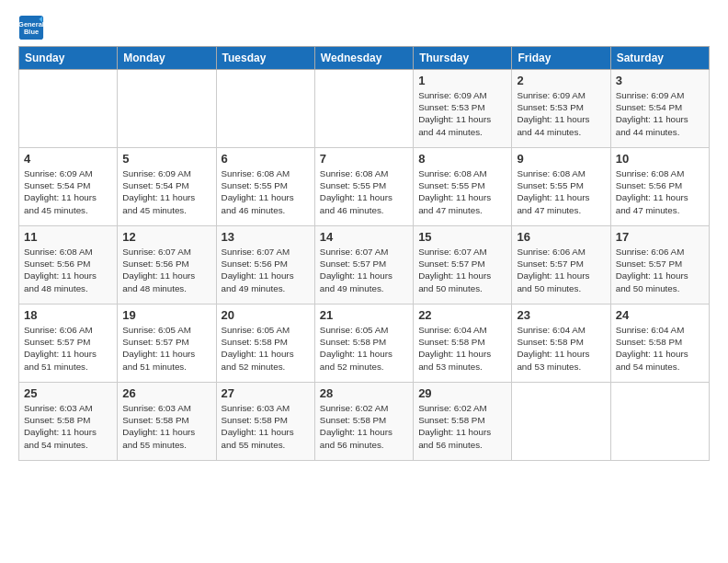 The width and height of the screenshot is (728, 563). What do you see at coordinates (166, 158) in the screenshot?
I see `day-number: 5` at bounding box center [166, 158].